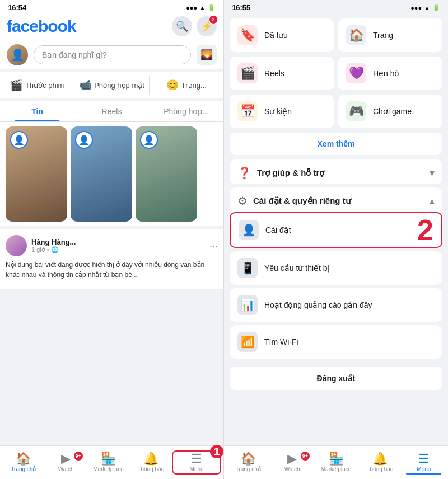 This screenshot has width=448, height=479. What do you see at coordinates (112, 246) in the screenshot?
I see `post-author-row: Hàng Hàng... 1 giờ • 🌐 ···` at bounding box center [112, 246].